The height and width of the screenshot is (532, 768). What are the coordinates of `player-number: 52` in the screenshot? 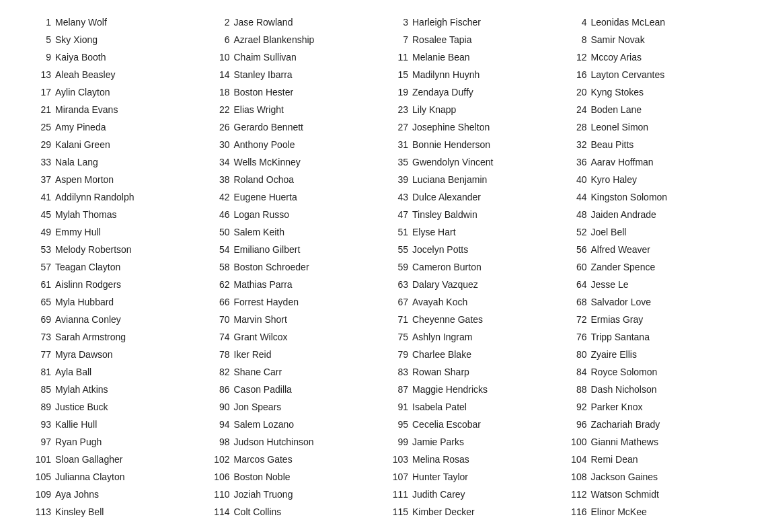 It's located at (576, 232).